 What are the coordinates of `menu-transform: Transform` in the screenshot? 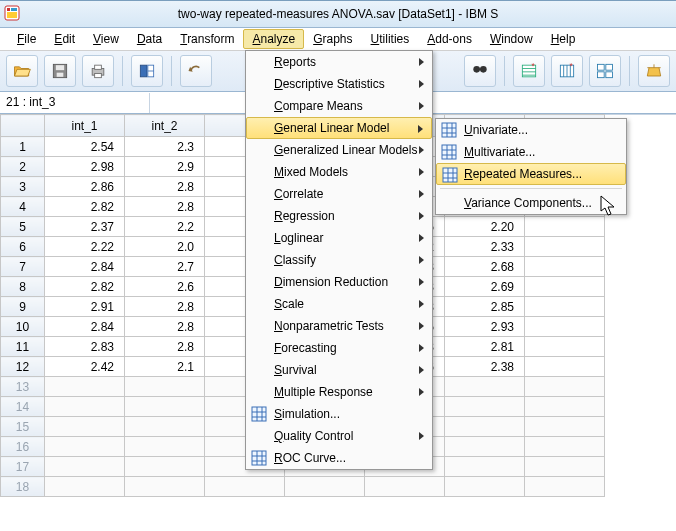 It's located at (207, 39).